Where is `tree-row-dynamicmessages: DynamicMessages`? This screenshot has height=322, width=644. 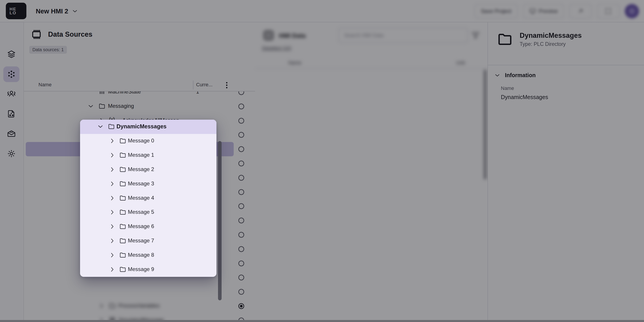 tree-row-dynamicmessages: DynamicMessages is located at coordinates (148, 127).